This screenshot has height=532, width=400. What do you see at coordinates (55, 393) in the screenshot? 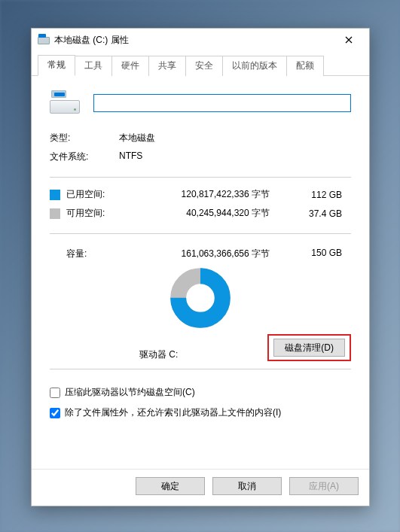
I see `compress-checkbox` at bounding box center [55, 393].